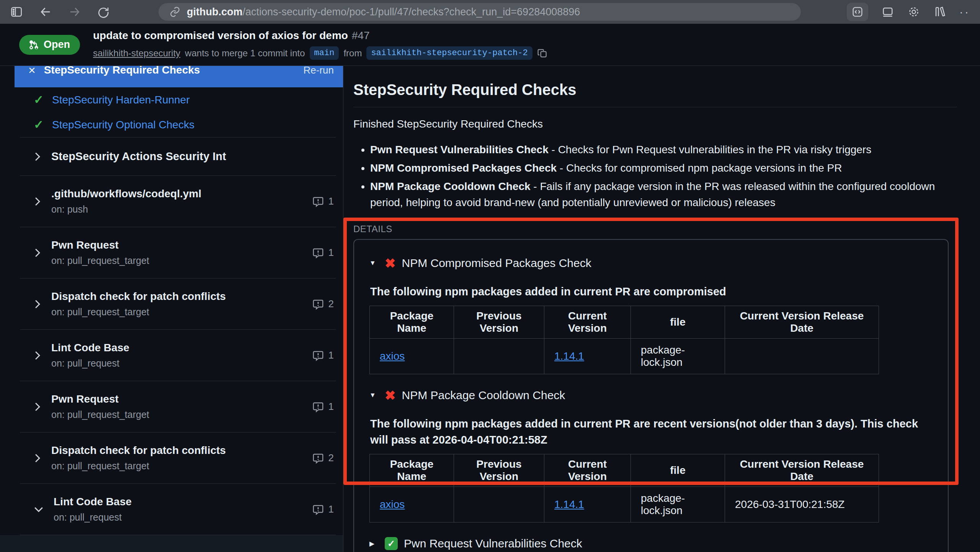 The height and width of the screenshot is (552, 980). What do you see at coordinates (449, 53) in the screenshot?
I see `head-branch-label: sailikhith-stepsecurity-patch-2` at bounding box center [449, 53].